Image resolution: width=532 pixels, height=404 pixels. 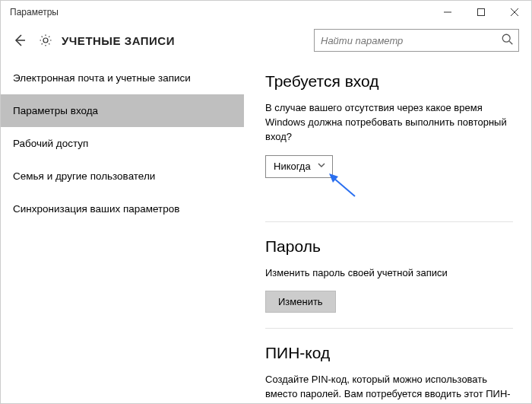 What do you see at coordinates (321, 166) in the screenshot?
I see `chevron-down-icon` at bounding box center [321, 166].